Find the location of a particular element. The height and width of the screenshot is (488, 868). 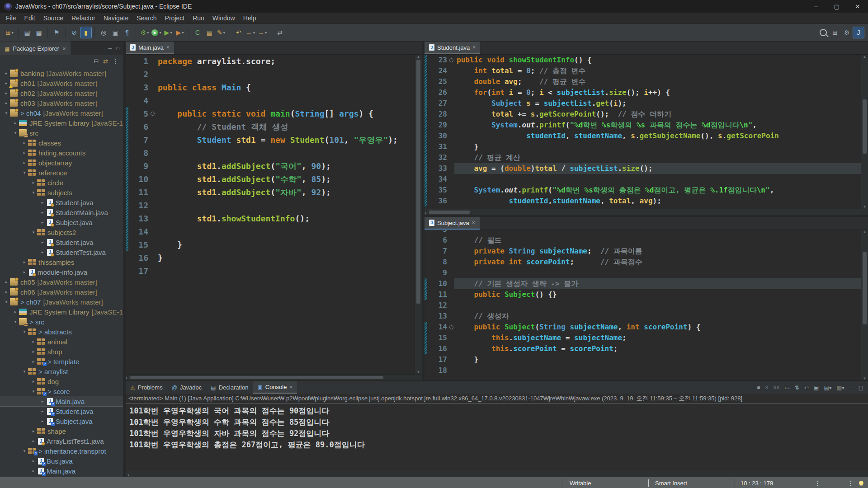

close-window-button: ✕ is located at coordinates (858, 6).